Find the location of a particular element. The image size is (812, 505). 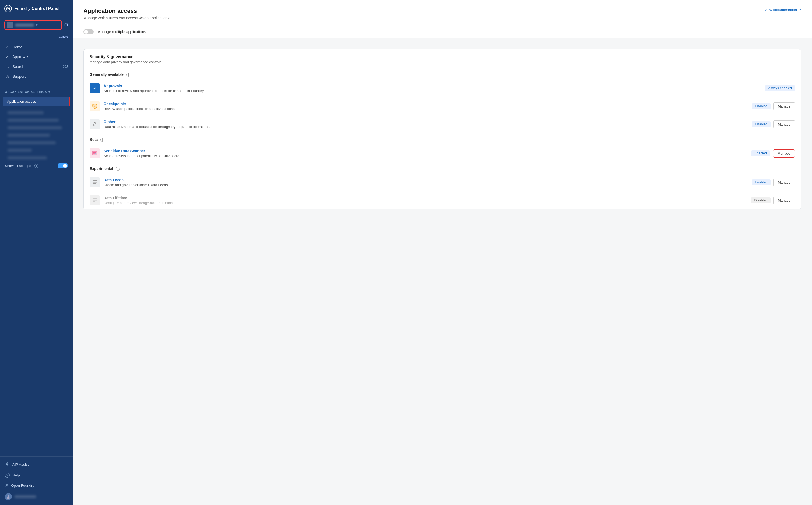

sidebar-item-approvals: ✓ Approvals is located at coordinates (36, 57).